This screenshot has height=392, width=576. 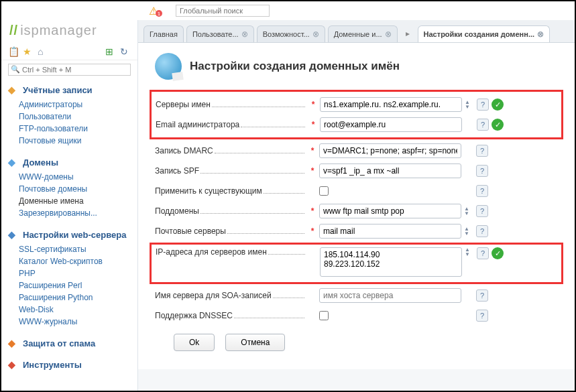 What do you see at coordinates (295, 66) in the screenshot?
I see `page-title: Настройки создания доменных имён` at bounding box center [295, 66].